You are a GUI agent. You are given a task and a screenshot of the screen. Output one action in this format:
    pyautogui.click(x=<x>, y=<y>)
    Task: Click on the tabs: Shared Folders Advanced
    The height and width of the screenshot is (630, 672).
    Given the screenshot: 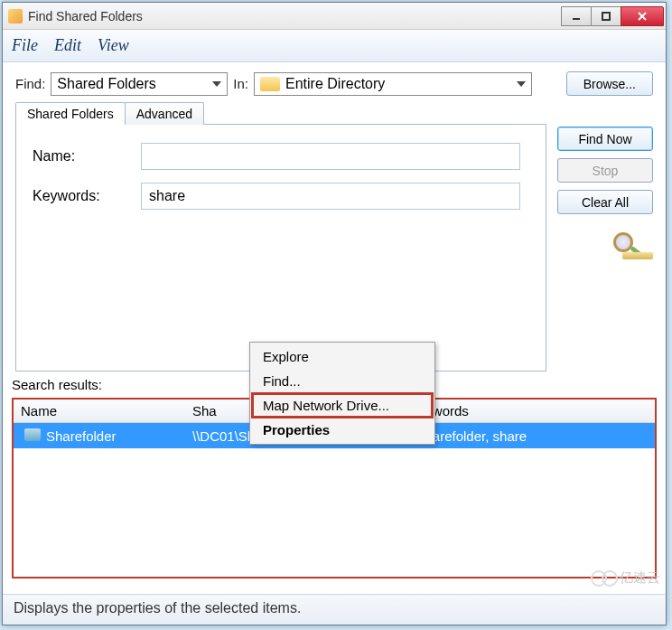 What is the action you would take?
    pyautogui.click(x=281, y=114)
    